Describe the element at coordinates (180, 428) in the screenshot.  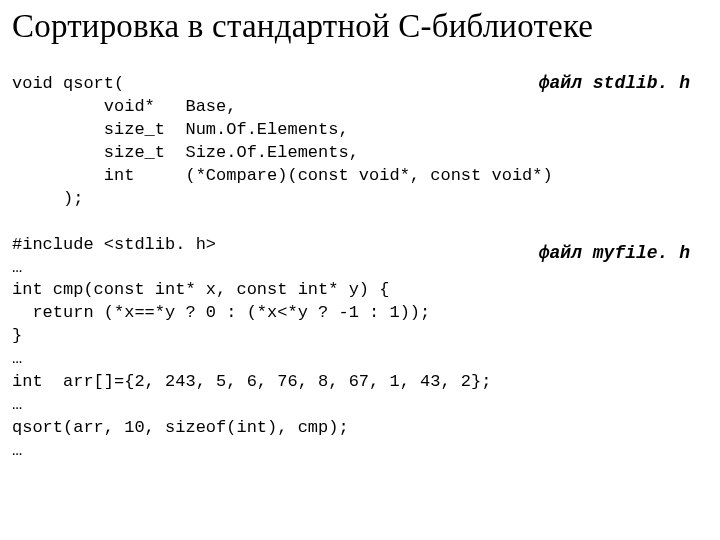
I see `code-line: qsort(arr, 10, sizeof(int), cmp);` at that location.